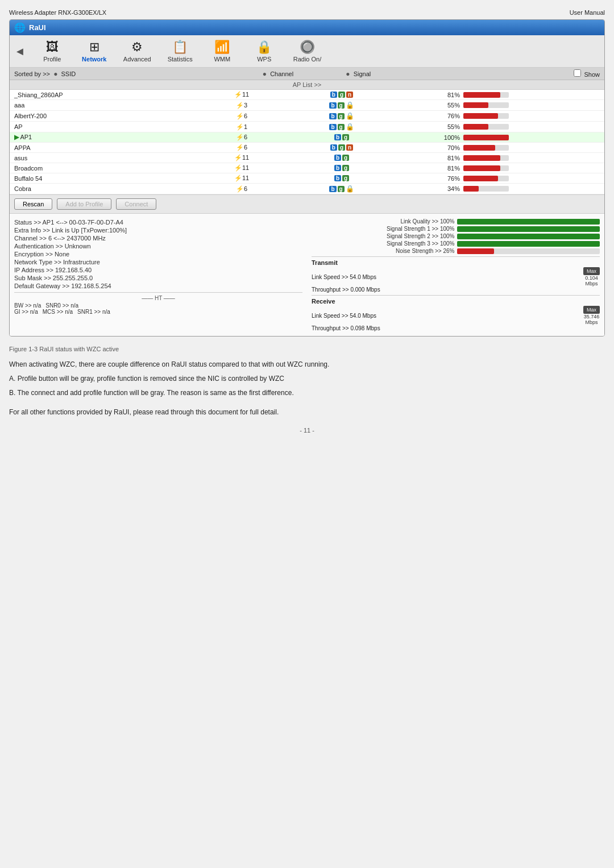  Describe the element at coordinates (307, 95) in the screenshot. I see `ap-table-row: _Shiang_2860AP⚡11bgn81%` at that location.